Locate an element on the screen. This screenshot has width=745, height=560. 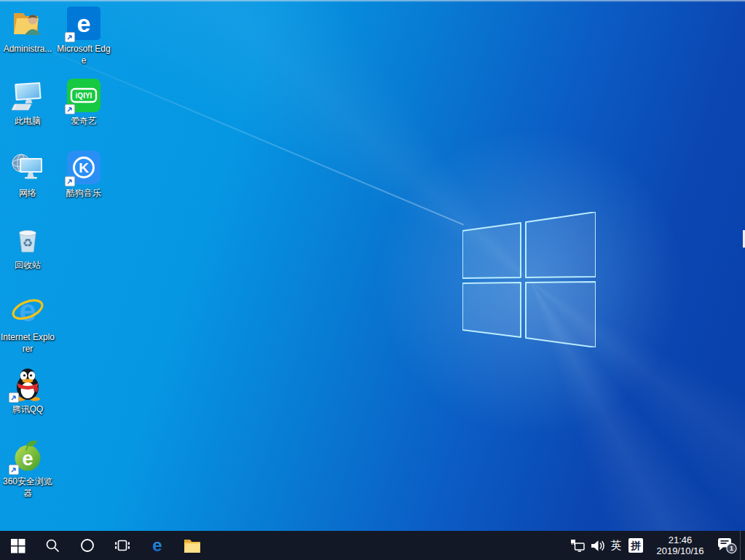
action-center-icon: 1 is located at coordinates (727, 545).